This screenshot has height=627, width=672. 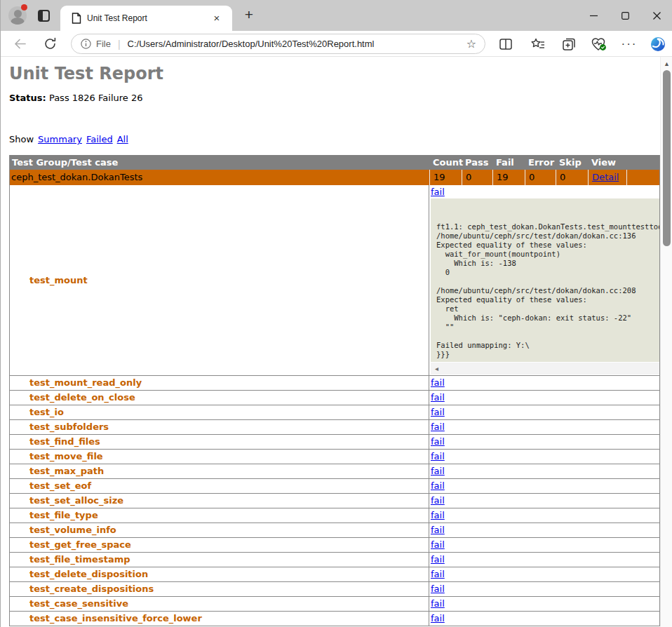 I want to click on group-skip: 0, so click(x=572, y=177).